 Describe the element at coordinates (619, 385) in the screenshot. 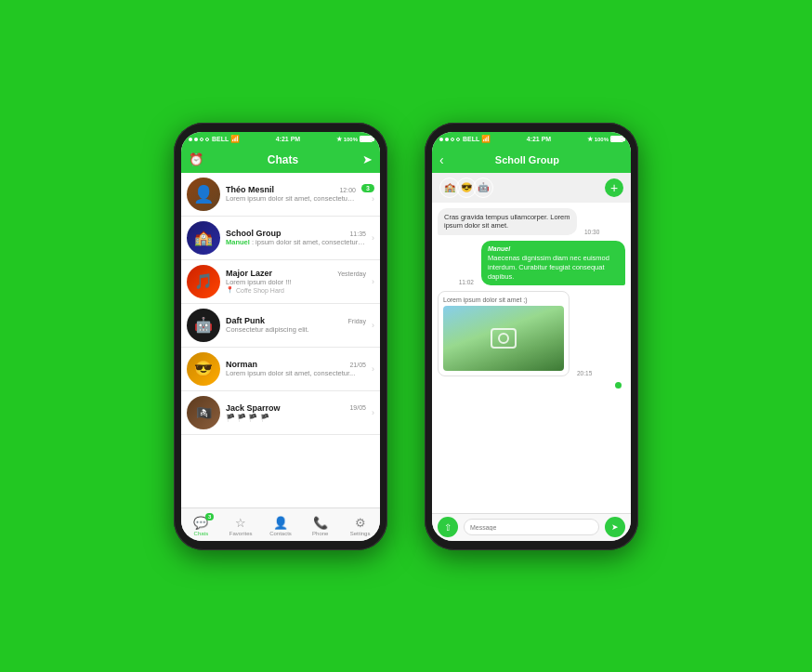

I see `online-dot` at that location.